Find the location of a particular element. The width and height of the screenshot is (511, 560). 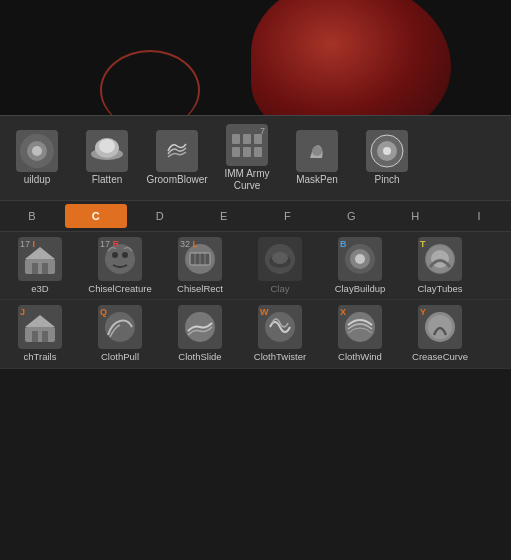

brush-chiselcreature-icon: 17 R is located at coordinates (120, 259).